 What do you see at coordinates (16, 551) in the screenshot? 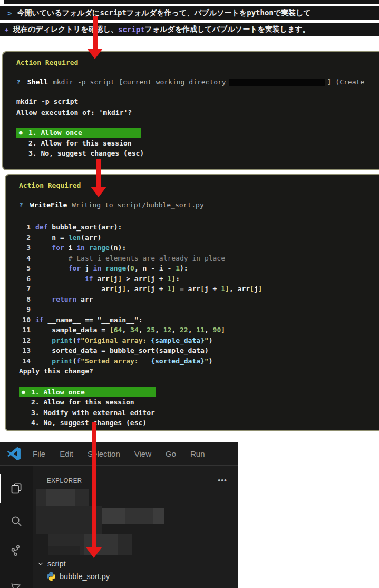
I see `source-control-icon` at bounding box center [16, 551].